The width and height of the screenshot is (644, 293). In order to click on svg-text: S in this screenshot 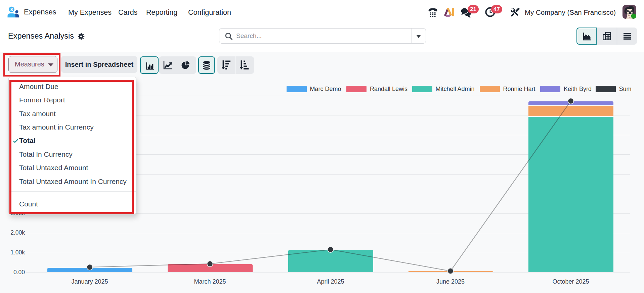, I will do `click(11, 10)`.